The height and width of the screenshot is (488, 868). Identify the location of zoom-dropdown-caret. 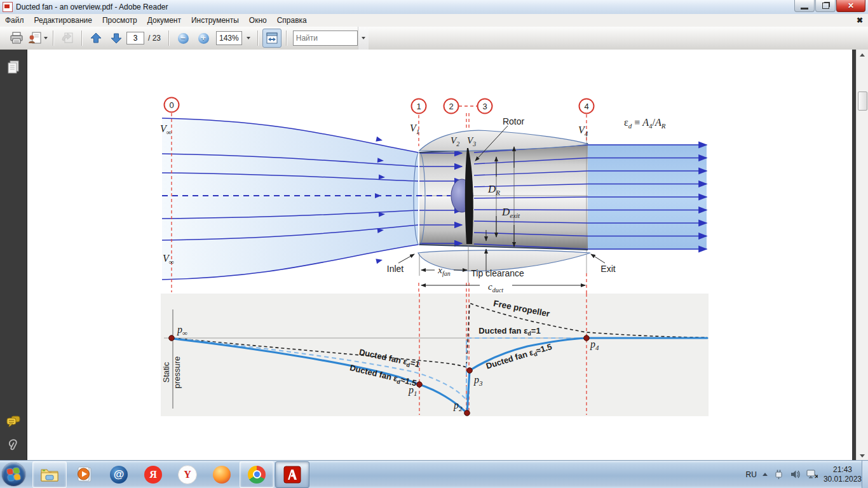
(248, 38).